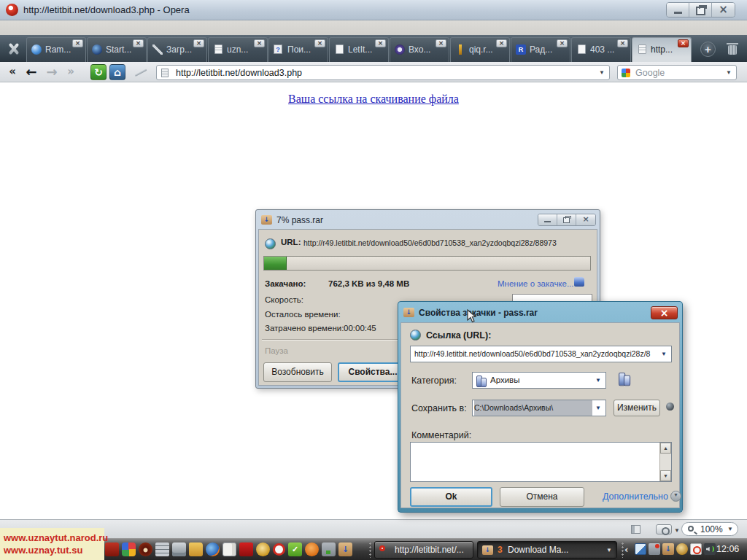 This screenshot has height=560, width=747. What do you see at coordinates (12, 72) in the screenshot?
I see `rewind-button: «` at bounding box center [12, 72].